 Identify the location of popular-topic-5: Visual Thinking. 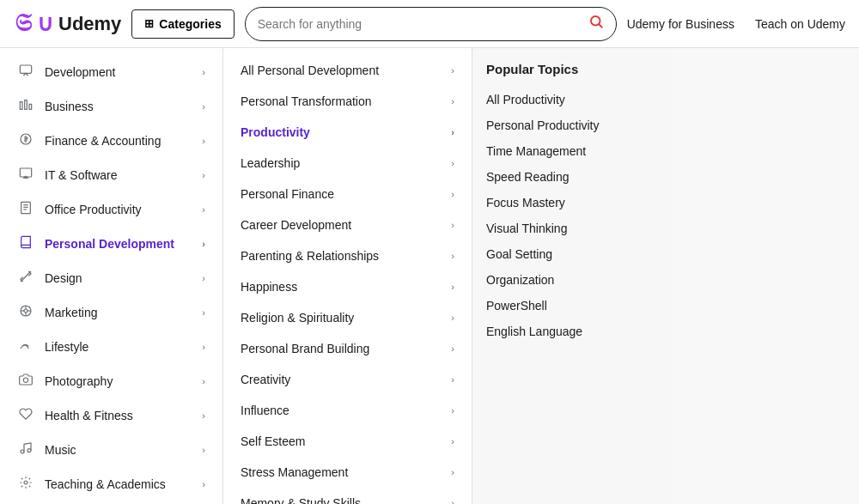
(571, 228).